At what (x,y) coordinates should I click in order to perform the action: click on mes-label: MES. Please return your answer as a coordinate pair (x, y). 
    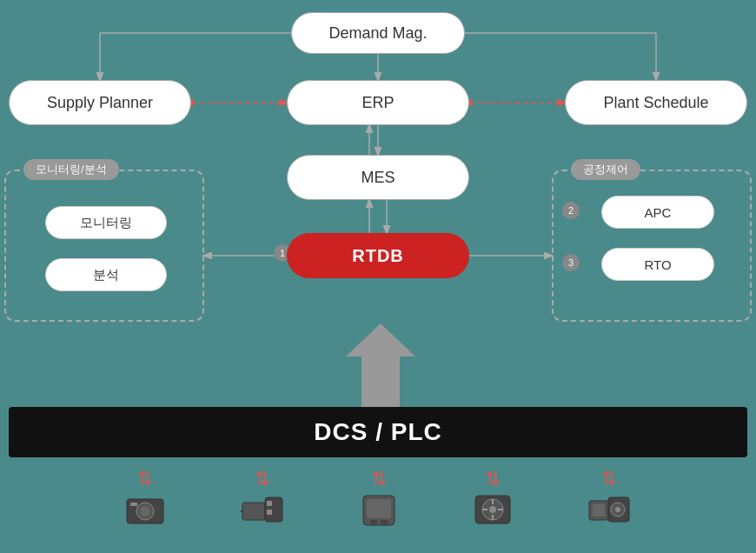
    Looking at the image, I should click on (377, 177).